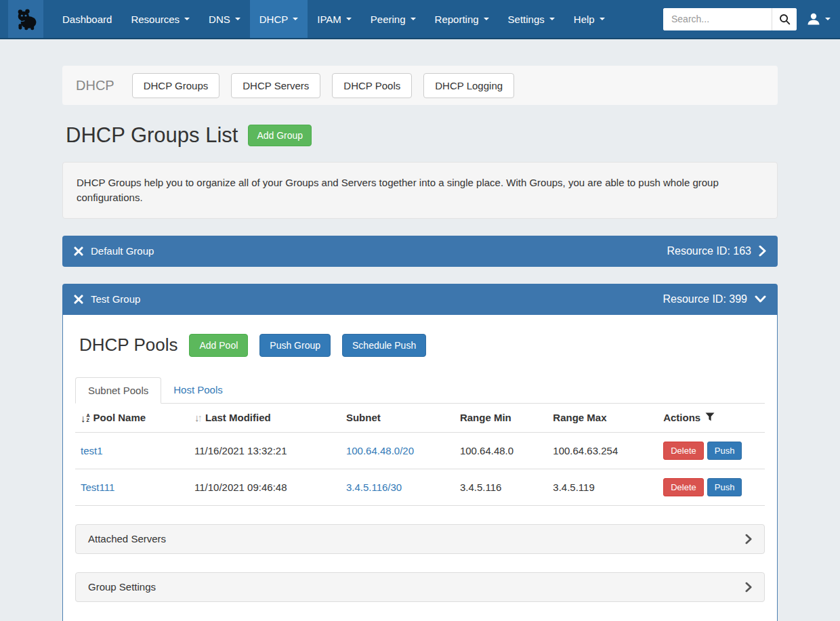 The width and height of the screenshot is (840, 621). Describe the element at coordinates (457, 19) in the screenshot. I see `nav-item-label: Reporting` at that location.